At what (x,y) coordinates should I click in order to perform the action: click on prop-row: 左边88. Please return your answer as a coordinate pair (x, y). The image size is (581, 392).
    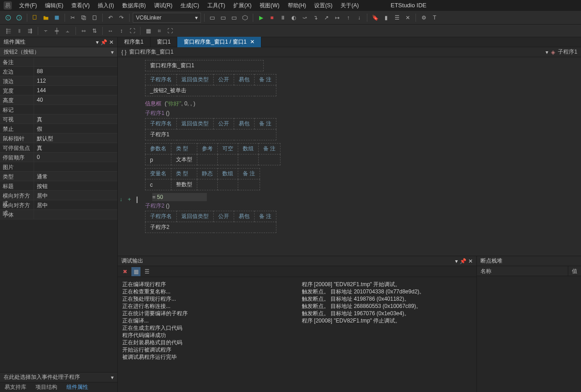
    Looking at the image, I should click on (59, 72).